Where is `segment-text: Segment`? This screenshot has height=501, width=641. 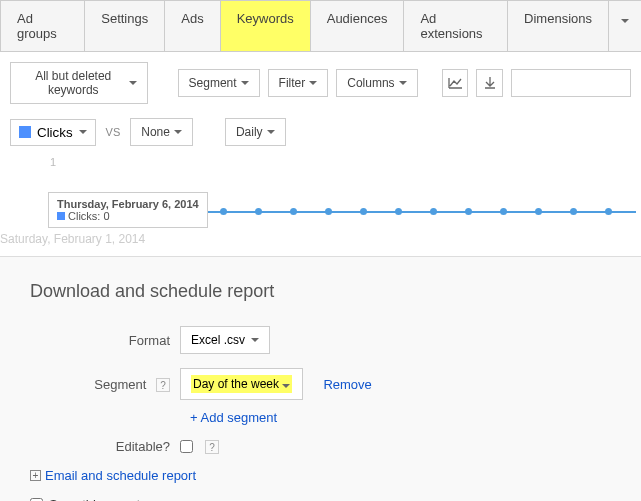 segment-text: Segment is located at coordinates (120, 384).